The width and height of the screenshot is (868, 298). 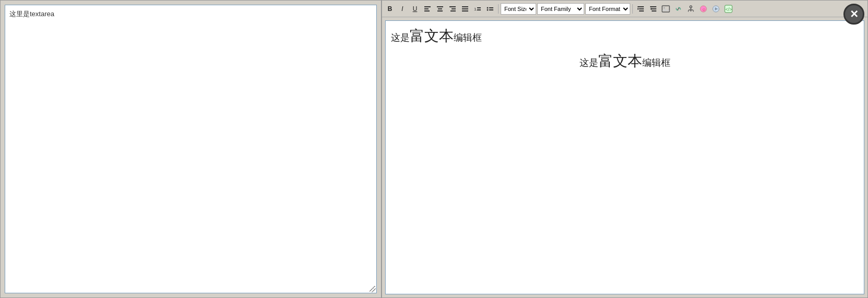 I want to click on close-button: ✕, so click(x=854, y=14).